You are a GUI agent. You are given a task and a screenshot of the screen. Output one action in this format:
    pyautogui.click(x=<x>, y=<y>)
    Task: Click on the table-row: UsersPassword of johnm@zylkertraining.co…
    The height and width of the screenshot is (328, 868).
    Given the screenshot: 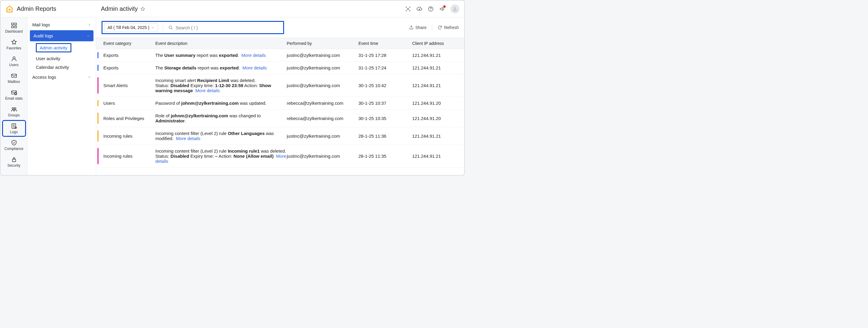 What is the action you would take?
    pyautogui.click(x=280, y=103)
    